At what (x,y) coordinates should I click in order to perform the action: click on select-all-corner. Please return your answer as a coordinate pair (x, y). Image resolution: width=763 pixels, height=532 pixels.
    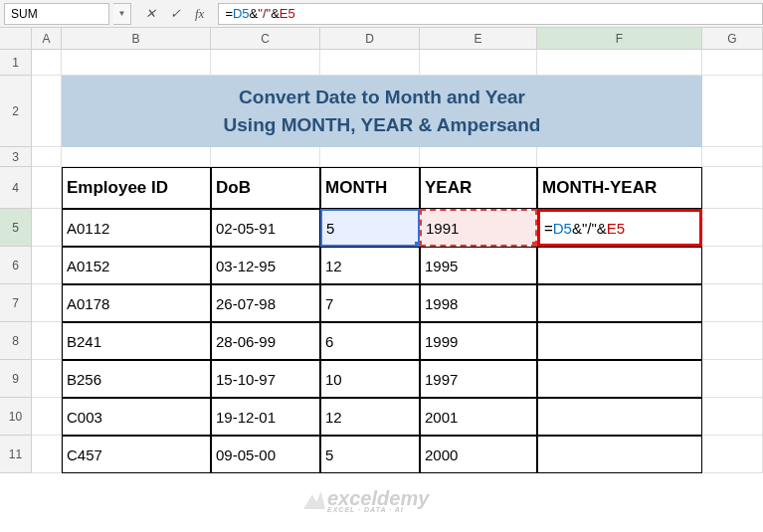
    Looking at the image, I should click on (16, 38).